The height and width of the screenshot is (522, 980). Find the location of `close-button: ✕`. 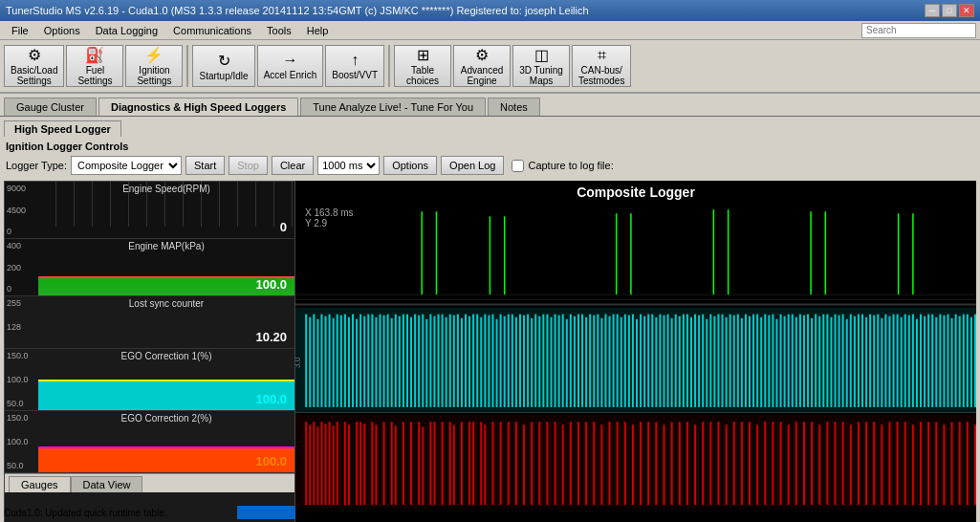

close-button: ✕ is located at coordinates (967, 11).